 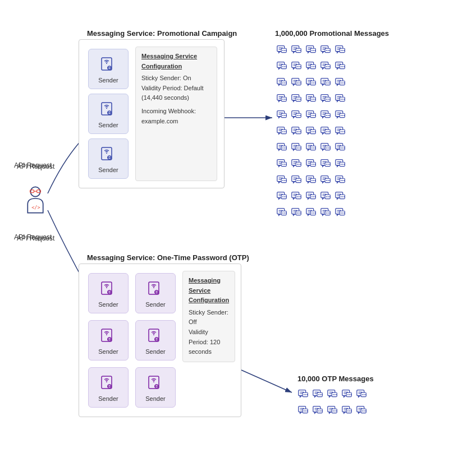 I want to click on promo-sender-2-label: Sender, so click(x=108, y=125).